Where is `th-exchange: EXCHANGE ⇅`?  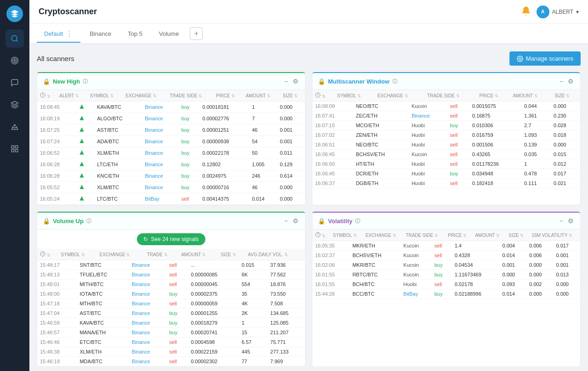 th-exchange: EXCHANGE ⇅ is located at coordinates (145, 96).